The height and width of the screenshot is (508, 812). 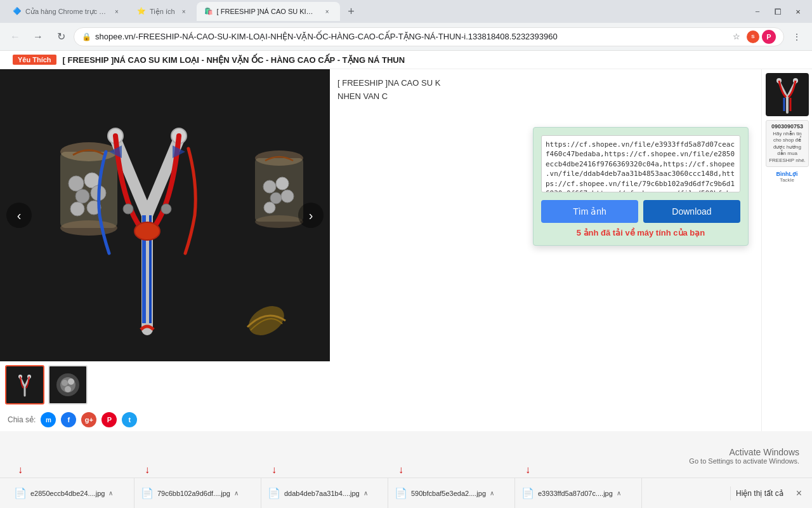 I want to click on download-filename-3: ddab4deb7aa31b4....jpg, so click(x=322, y=493).